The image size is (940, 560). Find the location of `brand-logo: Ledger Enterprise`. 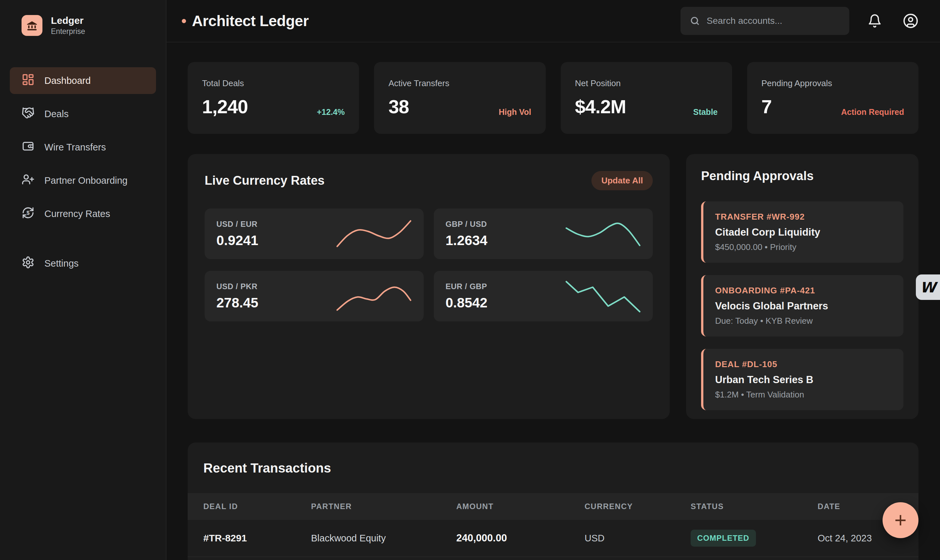

brand-logo: Ledger Enterprise is located at coordinates (83, 26).